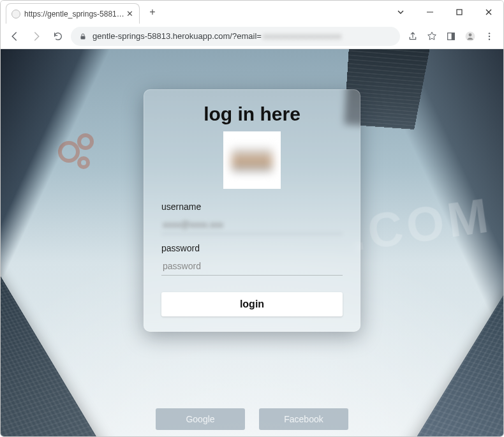  I want to click on login-title: log in here, so click(252, 114).